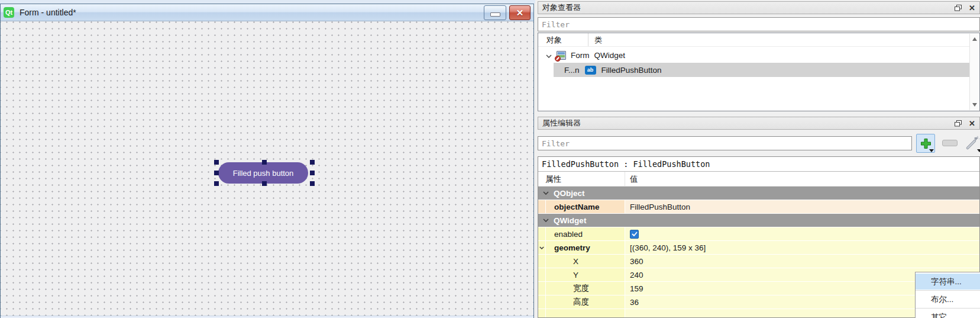 The image size is (980, 318). I want to click on checkbox-checked-icon, so click(634, 235).